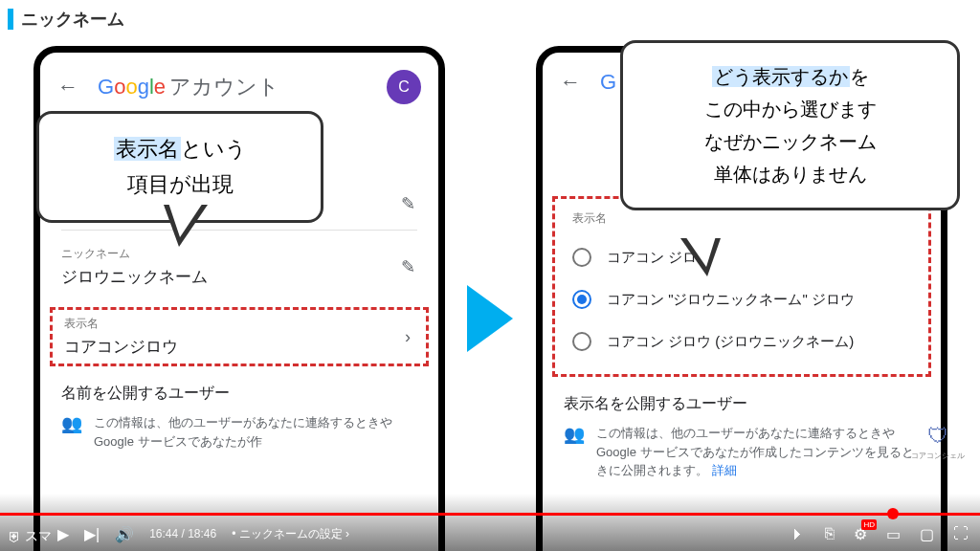 Image resolution: width=980 pixels, height=551 pixels. What do you see at coordinates (961, 534) in the screenshot?
I see `fullscreen-button: ⛶` at bounding box center [961, 534].